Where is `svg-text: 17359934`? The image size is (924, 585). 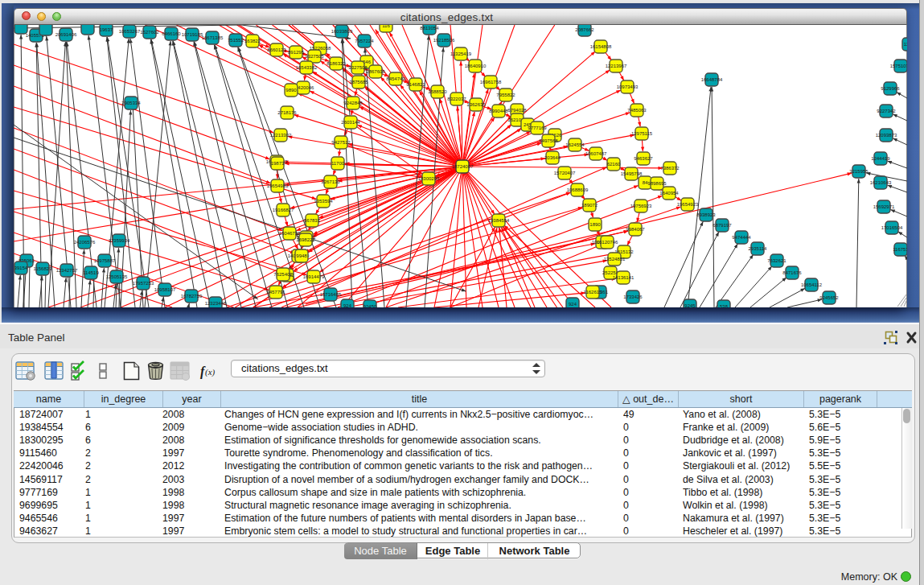
svg-text: 17359934 is located at coordinates (119, 241).